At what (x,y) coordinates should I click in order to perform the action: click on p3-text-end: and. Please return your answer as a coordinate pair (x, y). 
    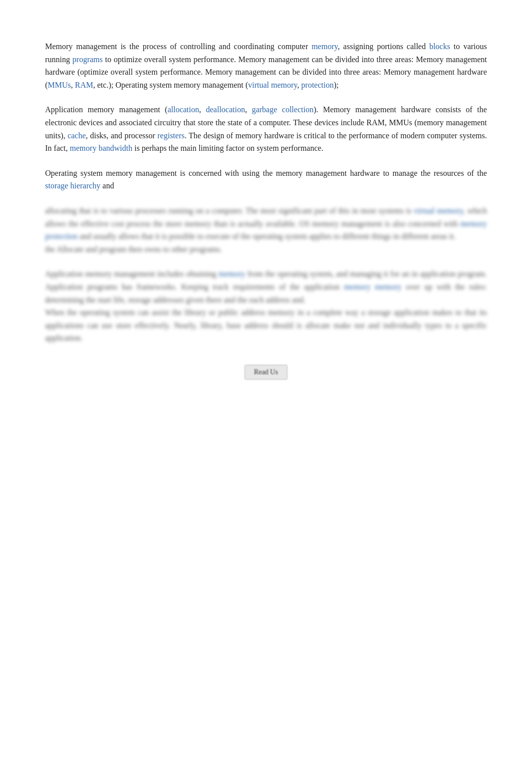
    Looking at the image, I should click on (107, 185).